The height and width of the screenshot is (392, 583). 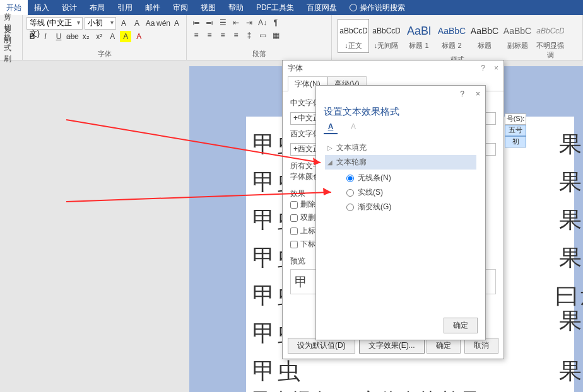 What do you see at coordinates (209, 23) in the screenshot?
I see `numbering-button: ≕` at bounding box center [209, 23].